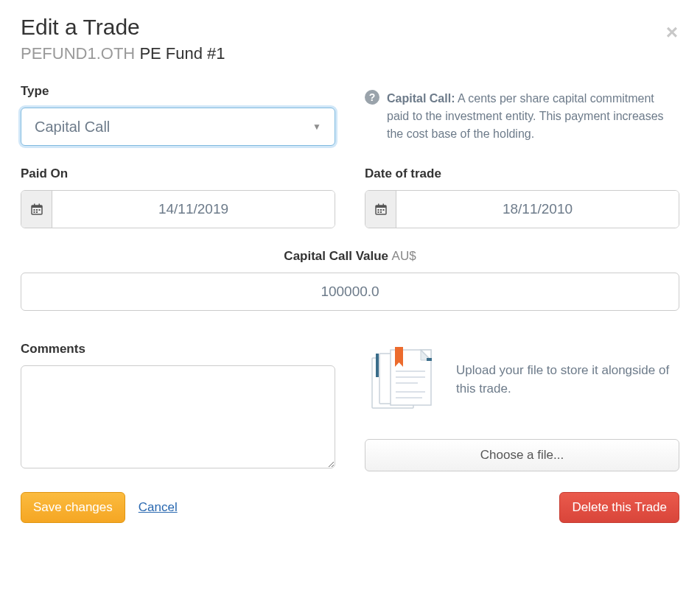  Describe the element at coordinates (350, 256) in the screenshot. I see `capital-call-value-label: Capital Call Value AU$` at that location.